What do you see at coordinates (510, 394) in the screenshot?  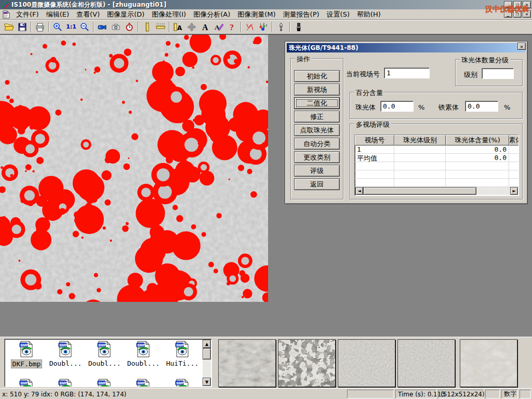 I see `status-mode: 数字` at bounding box center [510, 394].